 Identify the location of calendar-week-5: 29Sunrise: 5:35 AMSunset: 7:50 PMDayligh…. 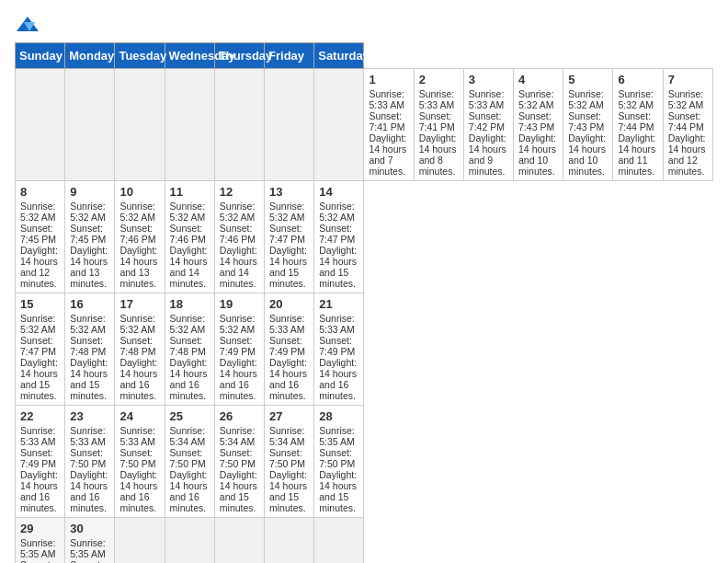
(364, 541).